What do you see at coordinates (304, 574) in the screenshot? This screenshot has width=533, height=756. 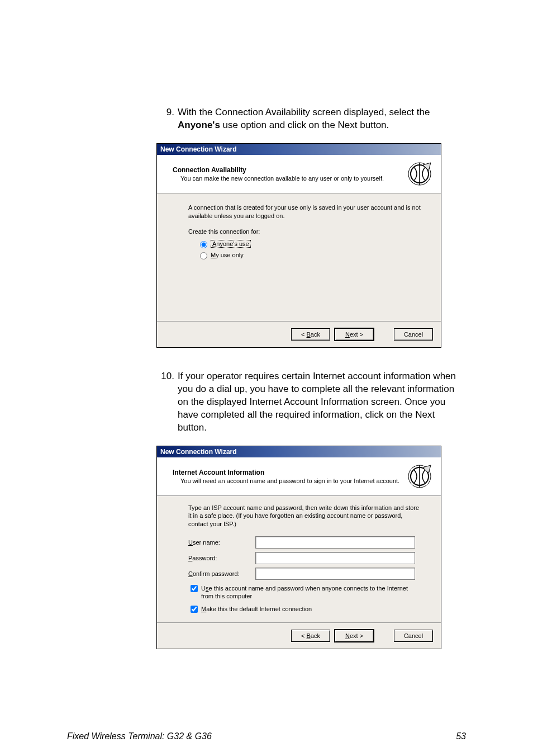 I see `confirm-password-row: Confirm password:` at bounding box center [304, 574].